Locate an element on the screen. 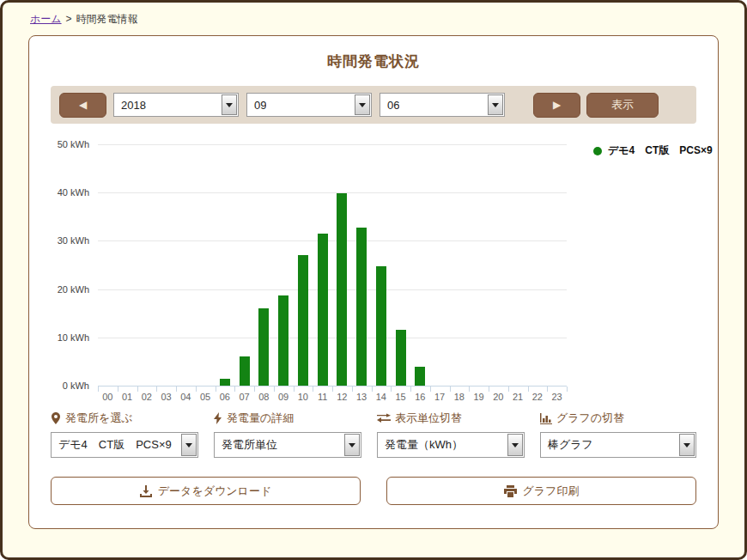 This screenshot has height=560, width=747. plant-control-label-text: 発電所を選ぶ is located at coordinates (100, 418).